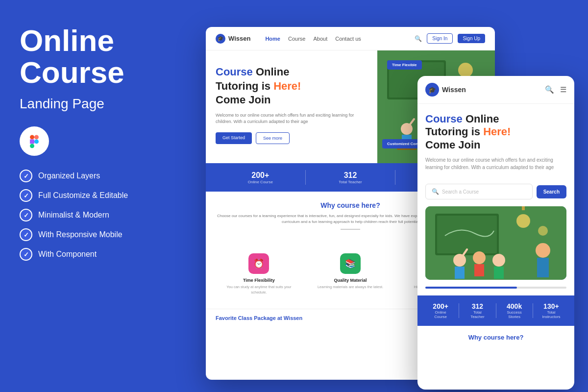 This screenshot has width=588, height=392. I want to click on mobile-stats-bar: 200+ Online Course 312 Total Teacher 400…, so click(496, 311).